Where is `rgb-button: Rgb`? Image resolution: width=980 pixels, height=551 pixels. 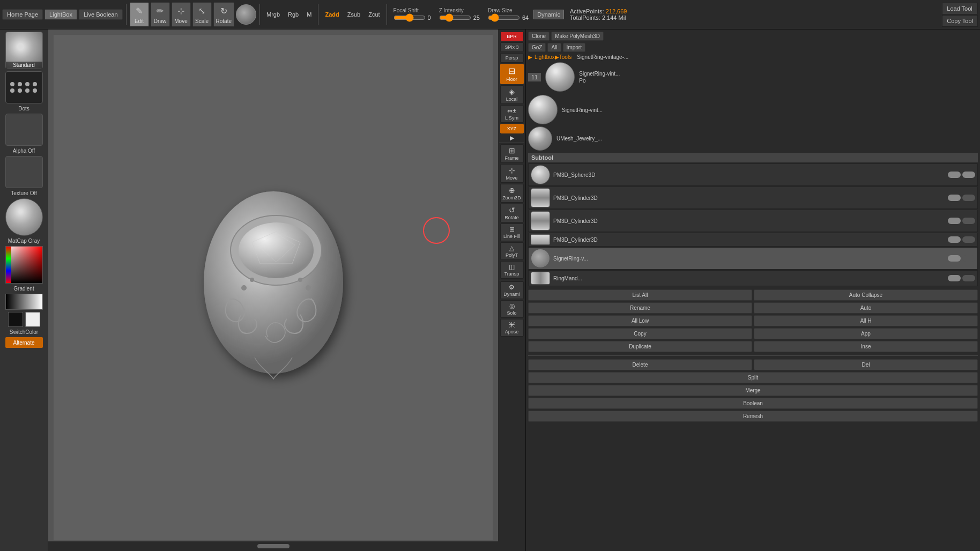
rgb-button: Rgb is located at coordinates (293, 14).